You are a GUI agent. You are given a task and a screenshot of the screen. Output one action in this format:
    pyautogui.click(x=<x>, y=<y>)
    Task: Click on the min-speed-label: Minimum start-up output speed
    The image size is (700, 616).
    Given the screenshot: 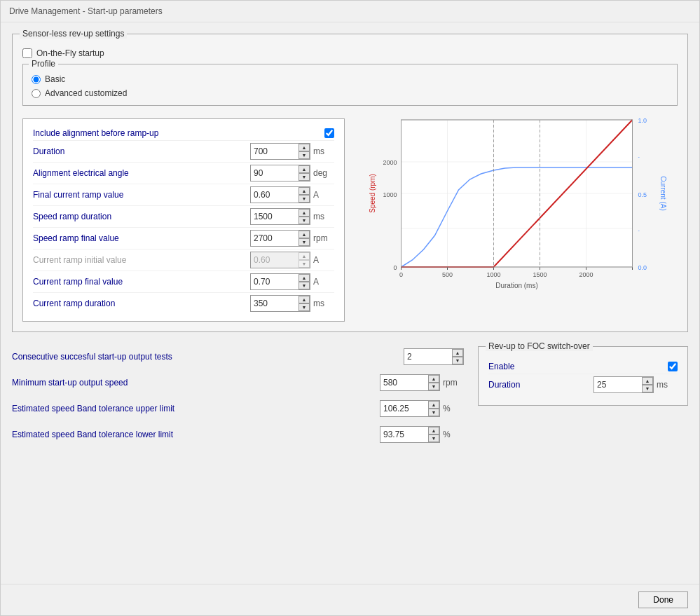 What is the action you would take?
    pyautogui.click(x=196, y=383)
    